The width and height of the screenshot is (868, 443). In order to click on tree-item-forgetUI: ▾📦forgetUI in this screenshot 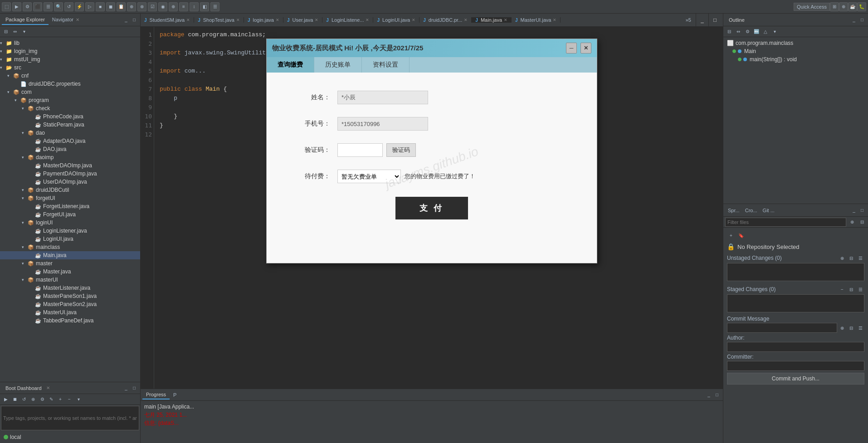, I will do `click(70, 198)`.